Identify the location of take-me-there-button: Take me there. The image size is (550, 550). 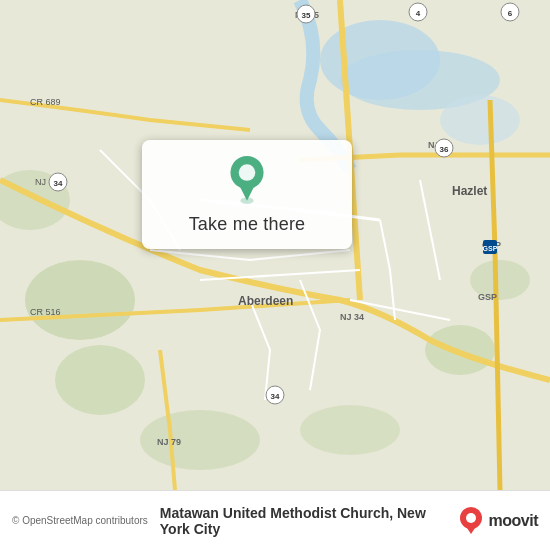
(248, 224).